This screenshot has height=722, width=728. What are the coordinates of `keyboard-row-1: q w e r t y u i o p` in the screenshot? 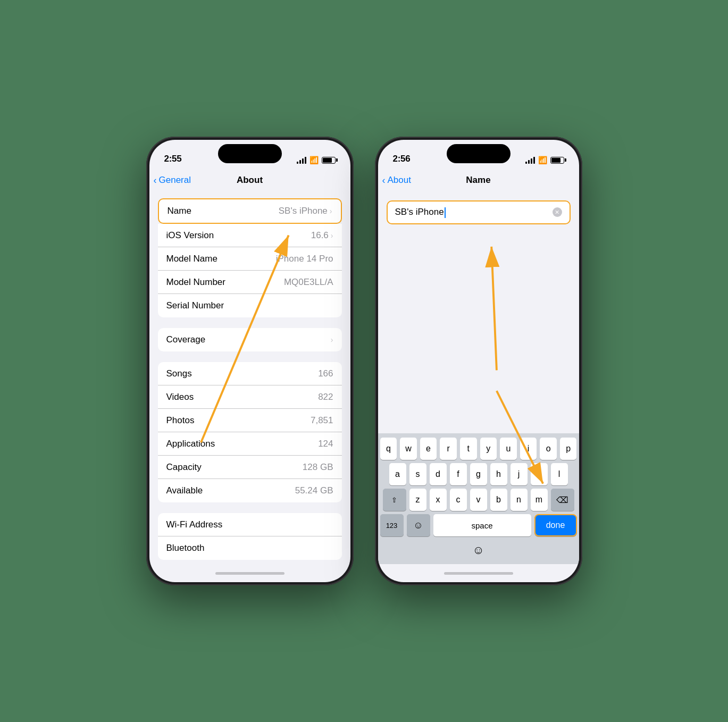 It's located at (479, 449).